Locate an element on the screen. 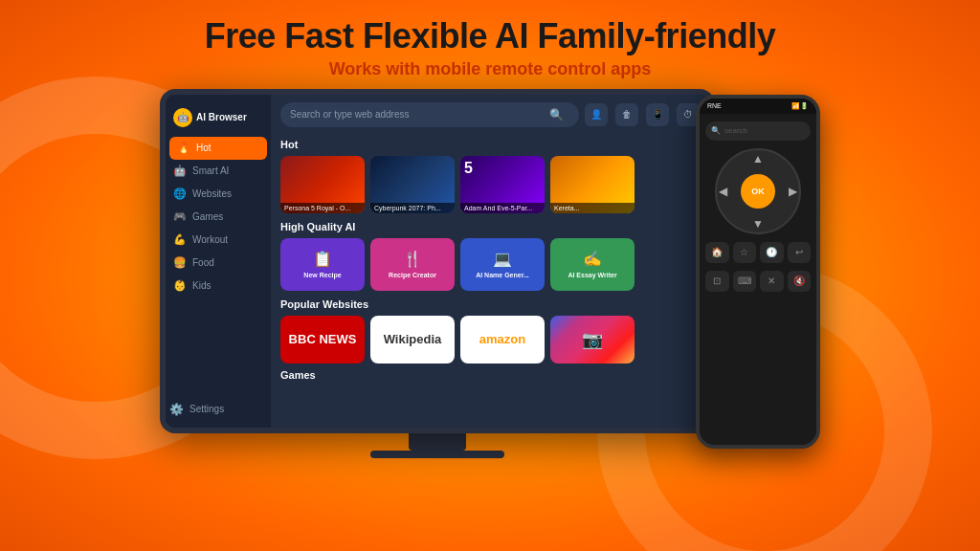  sidebar-item-workout: 💪 Workout is located at coordinates (218, 240).